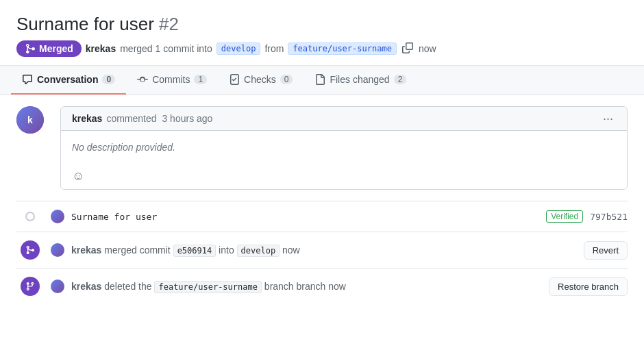  I want to click on tab-files-changed-label: Files changed, so click(359, 79).